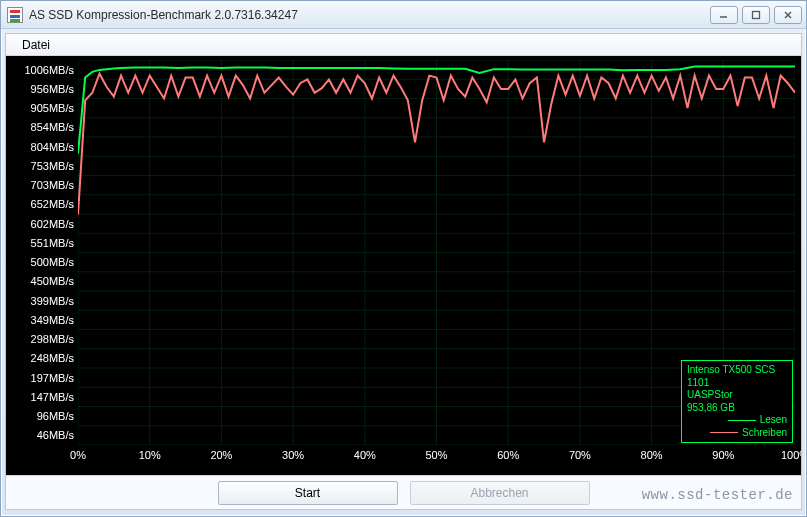 The image size is (807, 517). I want to click on x-axis-tick: 0%, so click(78, 455).